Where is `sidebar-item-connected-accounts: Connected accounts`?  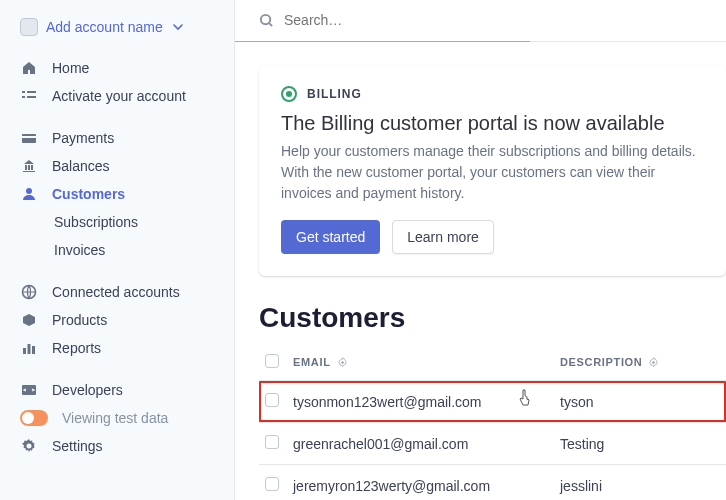
sidebar-item-connected-accounts: Connected accounts is located at coordinates (117, 292).